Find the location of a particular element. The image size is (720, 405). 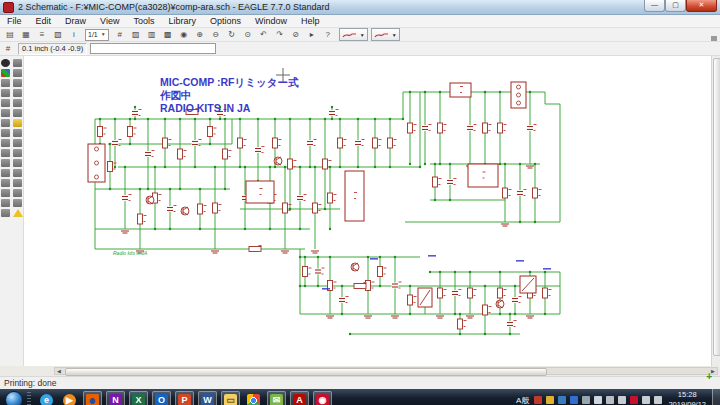

smash-icon is located at coordinates (6, 153).